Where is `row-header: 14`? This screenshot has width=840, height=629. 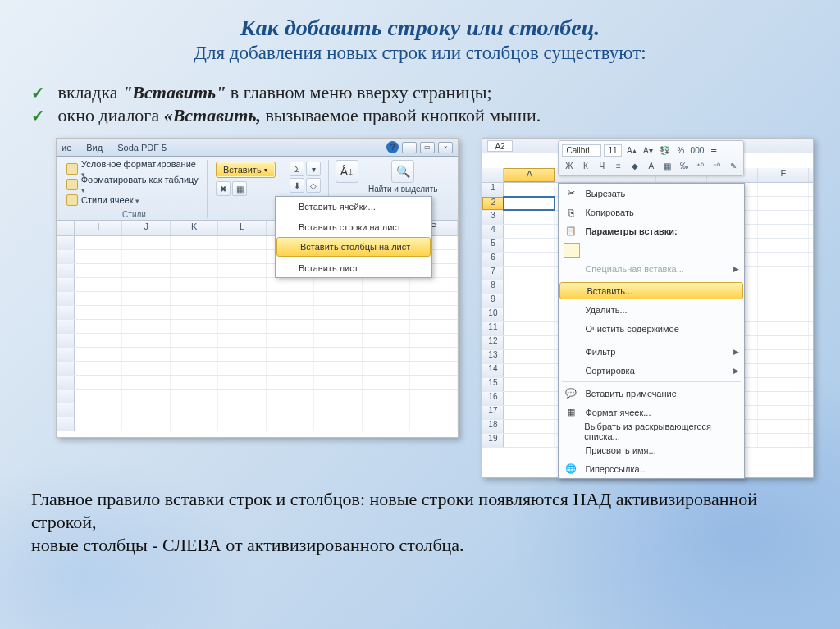 row-header: 14 is located at coordinates (493, 371).